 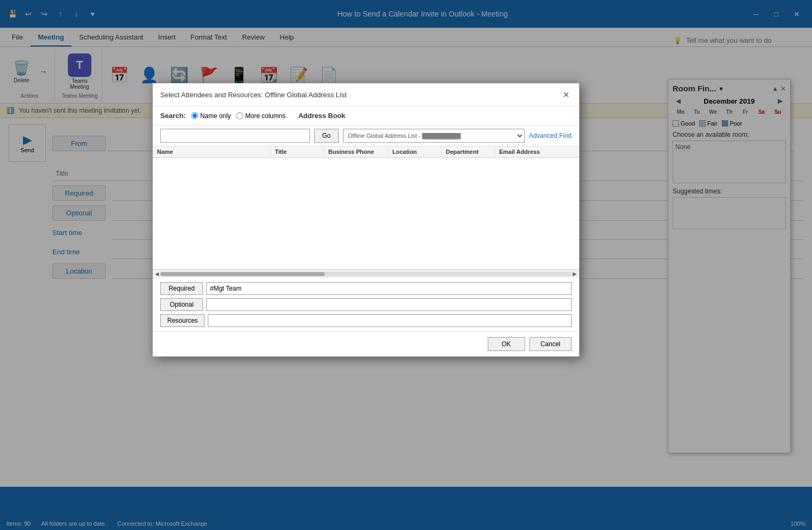 What do you see at coordinates (550, 344) in the screenshot?
I see `cancel-button: Cancel` at bounding box center [550, 344].